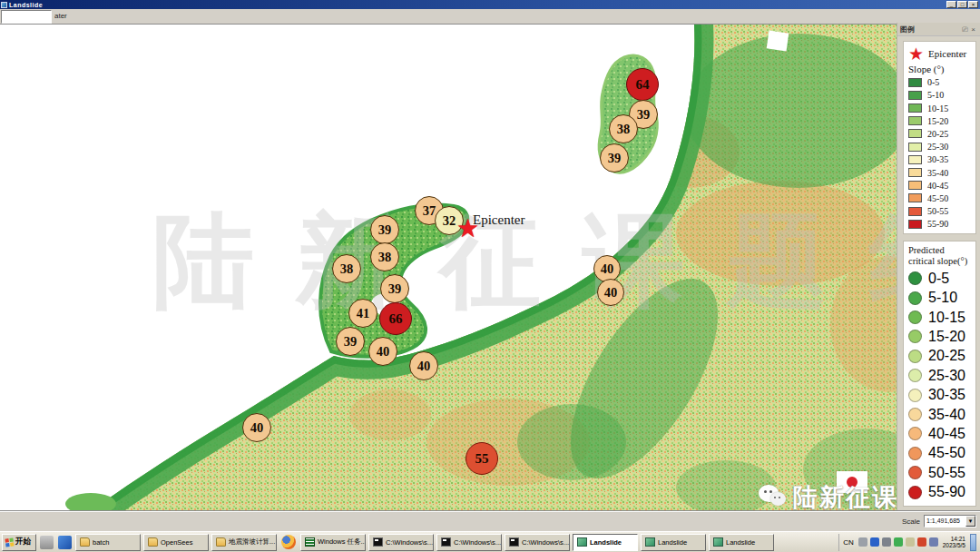  Describe the element at coordinates (938, 223) in the screenshot. I see `slope-class-label: 55-90` at that location.